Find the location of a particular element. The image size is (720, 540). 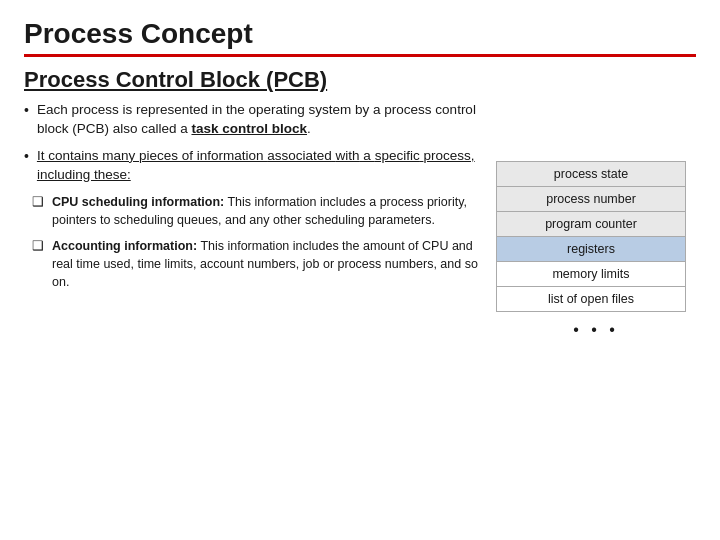

pcb-row-memory-limits: memory limits is located at coordinates (592, 274).